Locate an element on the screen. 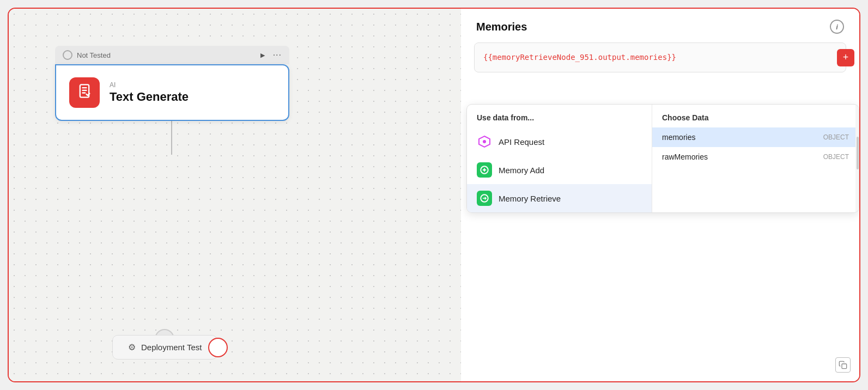  data-item-memories: memories OBJECT is located at coordinates (755, 137).